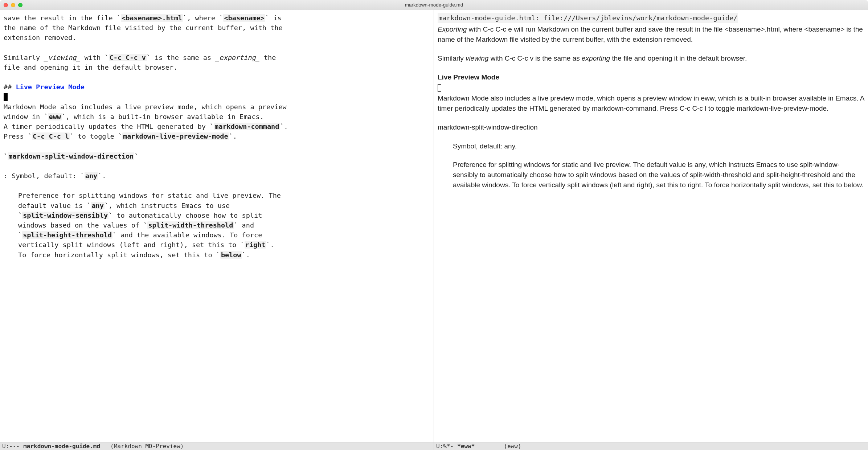 This screenshot has height=450, width=868. What do you see at coordinates (244, 225) in the screenshot?
I see `md-text: ` and` at bounding box center [244, 225].